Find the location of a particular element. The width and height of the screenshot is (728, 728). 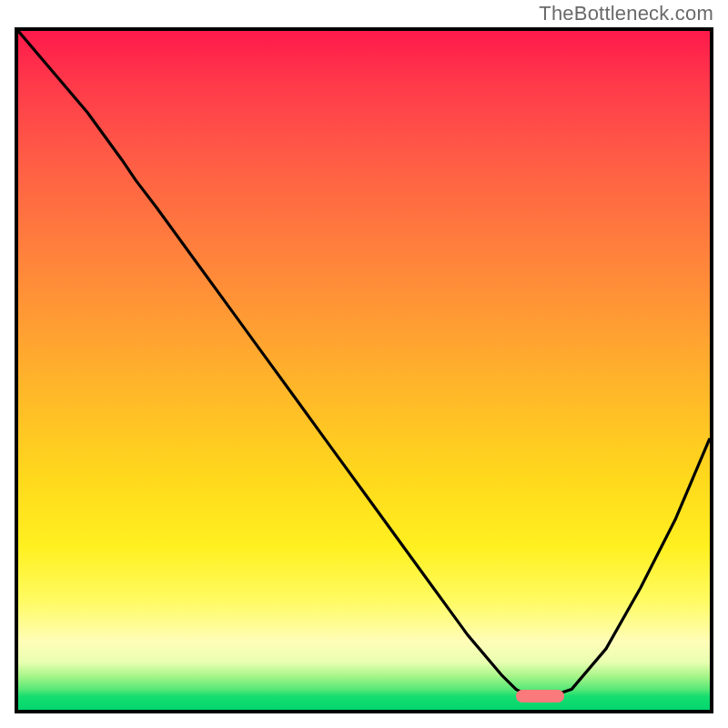

watermark-text: TheBottleneck.com is located at coordinates (626, 14).